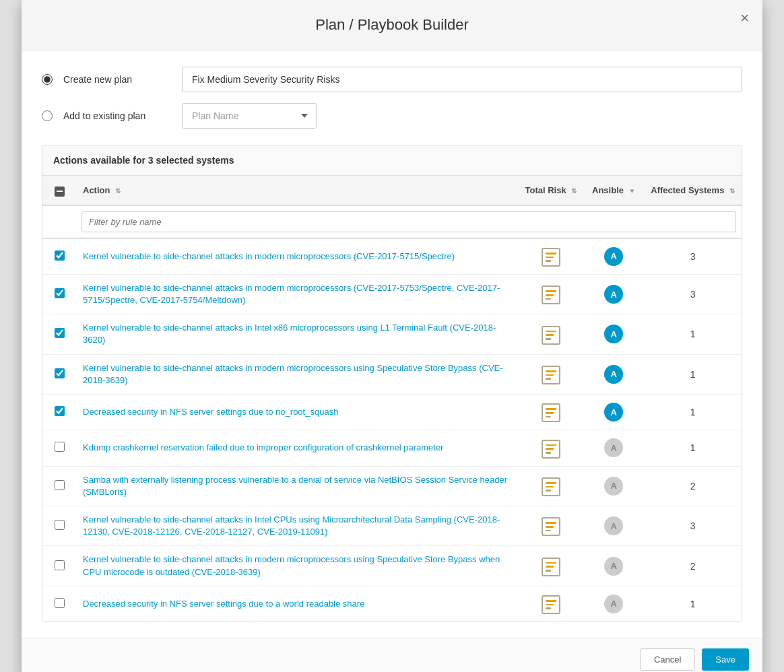 Image resolution: width=784 pixels, height=672 pixels. I want to click on plan-name-dropdown: Plan Name, so click(249, 116).